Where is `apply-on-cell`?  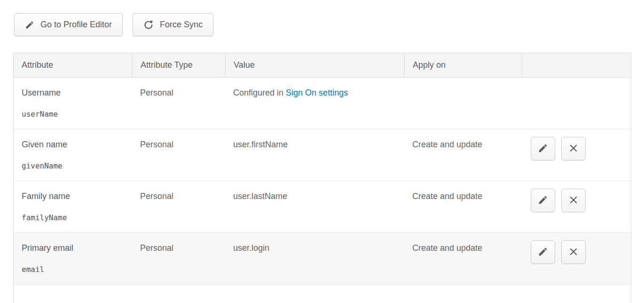
apply-on-cell is located at coordinates (463, 104).